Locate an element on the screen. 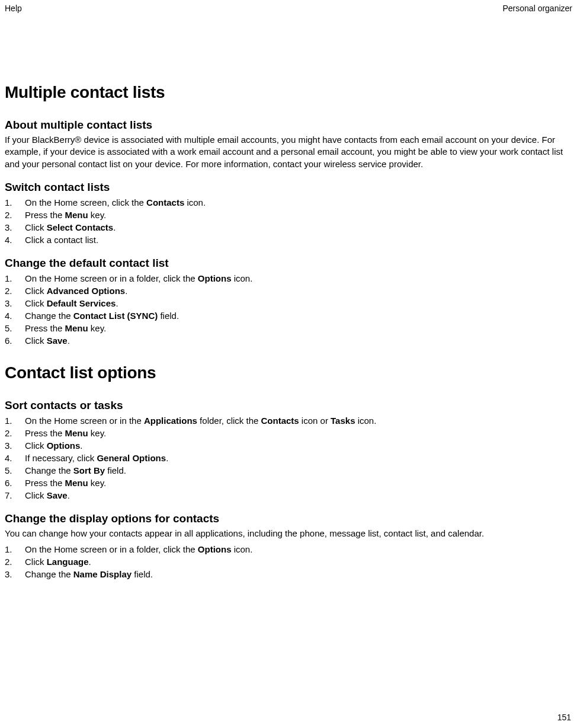 The width and height of the screenshot is (577, 728). section-about-multiple-contact-lists: About multiple contact lists If your Bla… is located at coordinates (288, 145).